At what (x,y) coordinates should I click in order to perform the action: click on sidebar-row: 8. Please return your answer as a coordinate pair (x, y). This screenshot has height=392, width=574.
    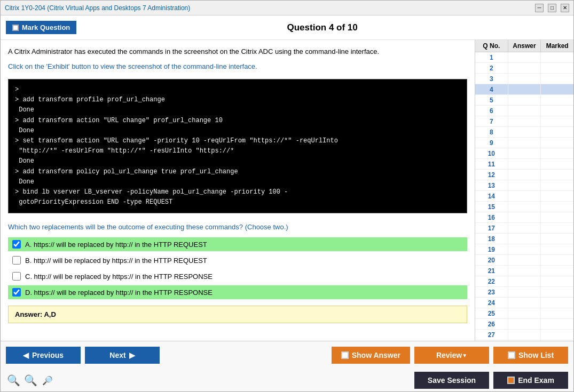
    Looking at the image, I should click on (524, 132).